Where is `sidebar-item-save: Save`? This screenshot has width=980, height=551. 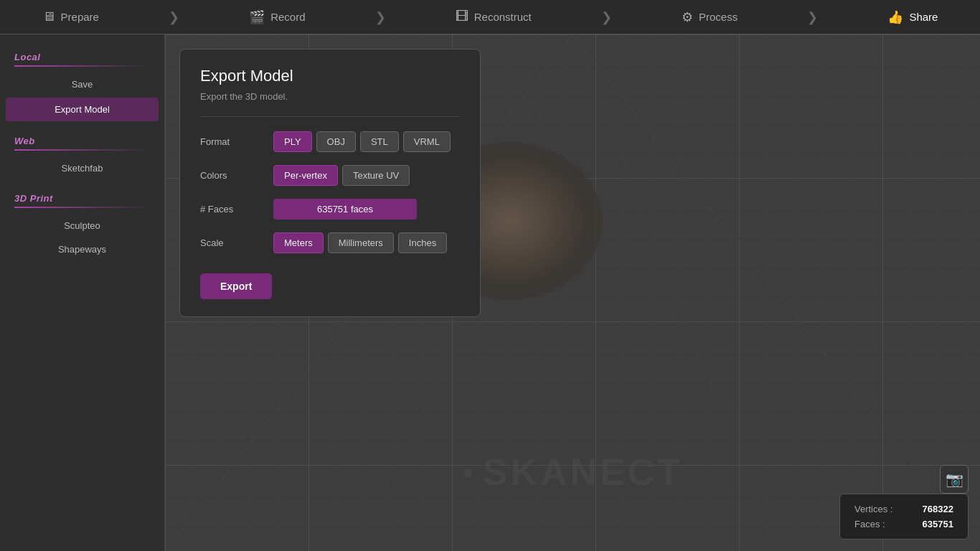
sidebar-item-save: Save is located at coordinates (82, 85).